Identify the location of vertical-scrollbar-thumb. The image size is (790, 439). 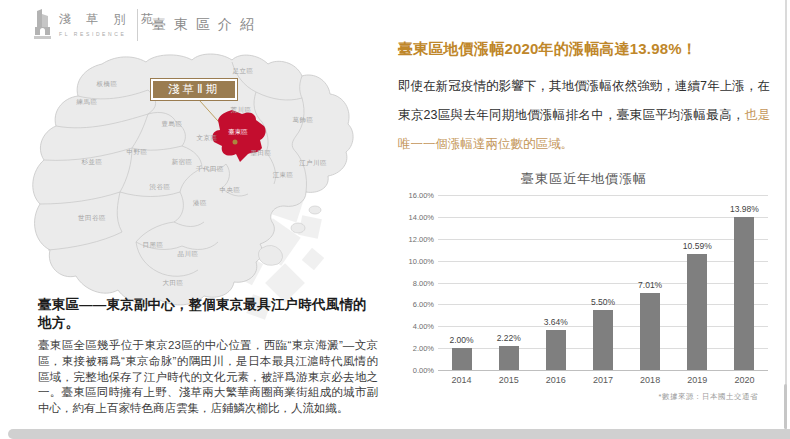
(786, 406).